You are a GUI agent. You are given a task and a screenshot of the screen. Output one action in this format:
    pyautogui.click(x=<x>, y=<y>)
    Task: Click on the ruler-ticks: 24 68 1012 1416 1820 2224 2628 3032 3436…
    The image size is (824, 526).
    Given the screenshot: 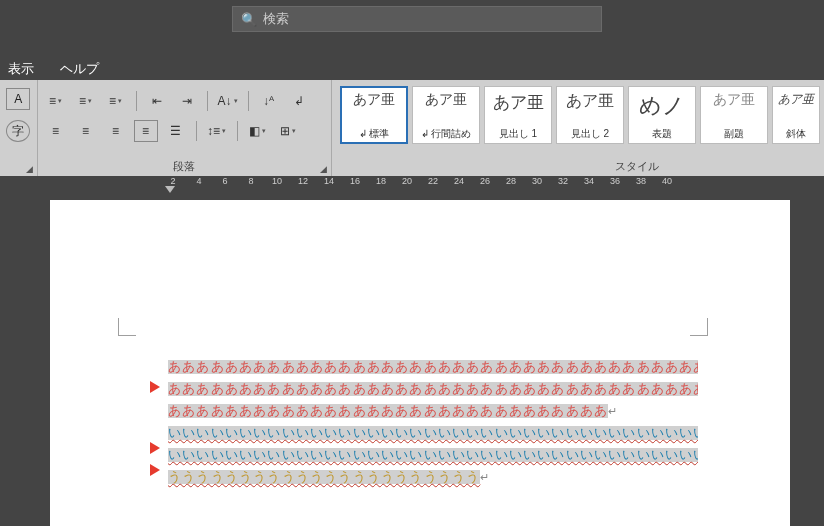 What is the action you would take?
    pyautogui.click(x=420, y=181)
    